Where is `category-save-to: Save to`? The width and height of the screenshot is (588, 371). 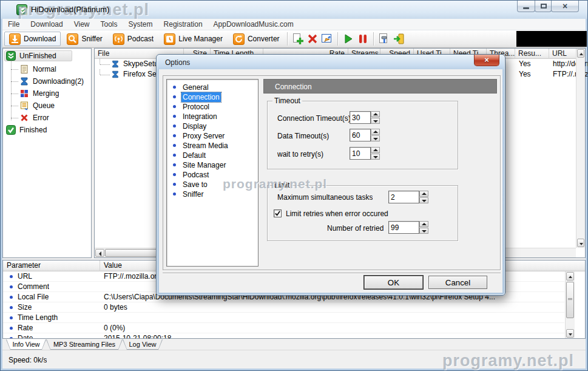
category-save-to: Save to is located at coordinates (212, 185).